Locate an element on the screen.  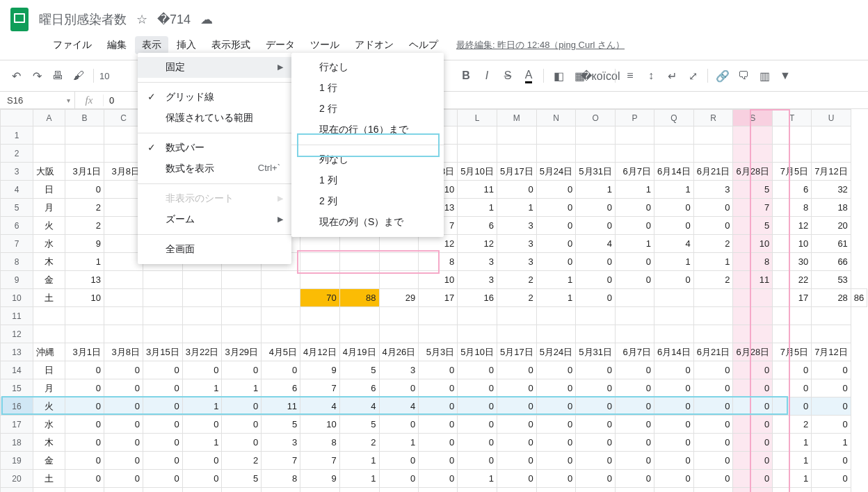
cell: 9 is located at coordinates (320, 370).